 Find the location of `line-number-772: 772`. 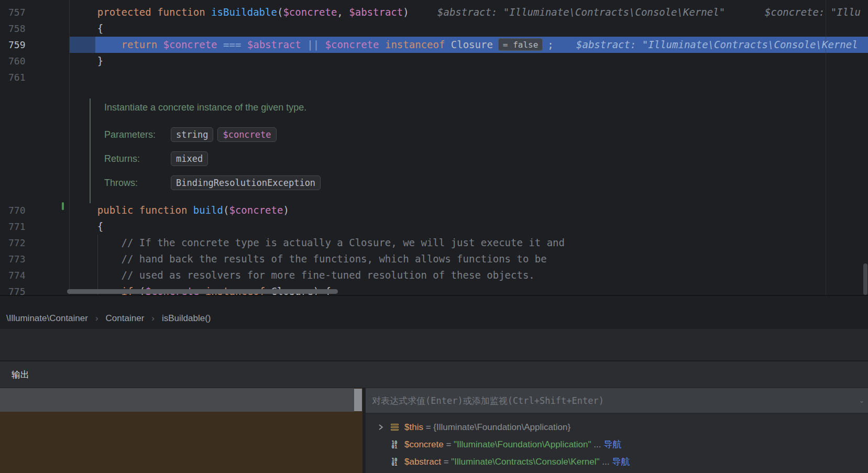

line-number-772: 772 is located at coordinates (24, 243).